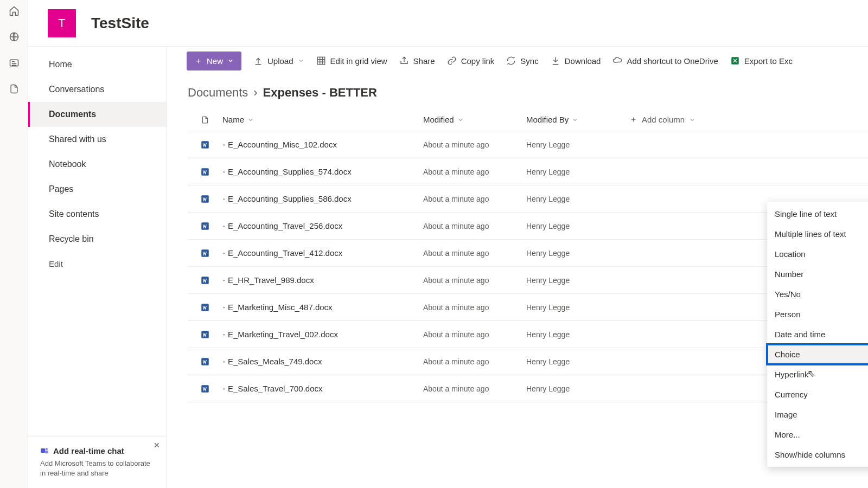  Describe the element at coordinates (528, 280) in the screenshot. I see `table-row: ⋆E_HR_Travel_989.docx About a minute ago…` at that location.